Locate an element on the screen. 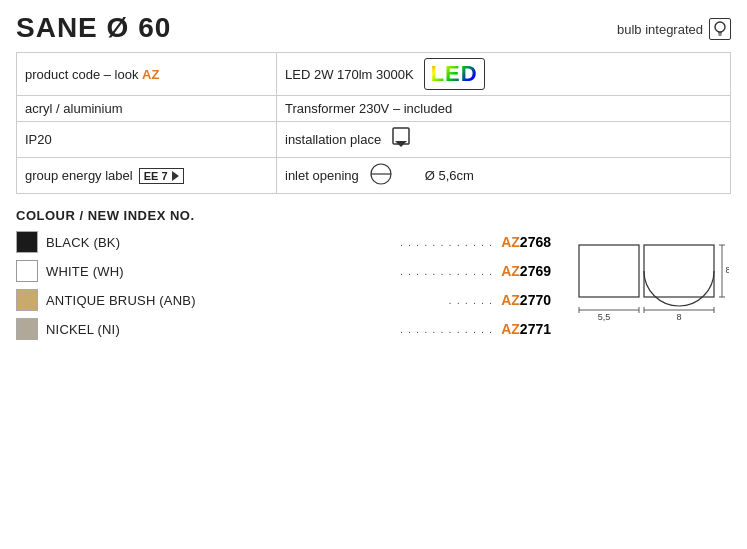  cell-material: acryl / aluminium is located at coordinates (147, 109).